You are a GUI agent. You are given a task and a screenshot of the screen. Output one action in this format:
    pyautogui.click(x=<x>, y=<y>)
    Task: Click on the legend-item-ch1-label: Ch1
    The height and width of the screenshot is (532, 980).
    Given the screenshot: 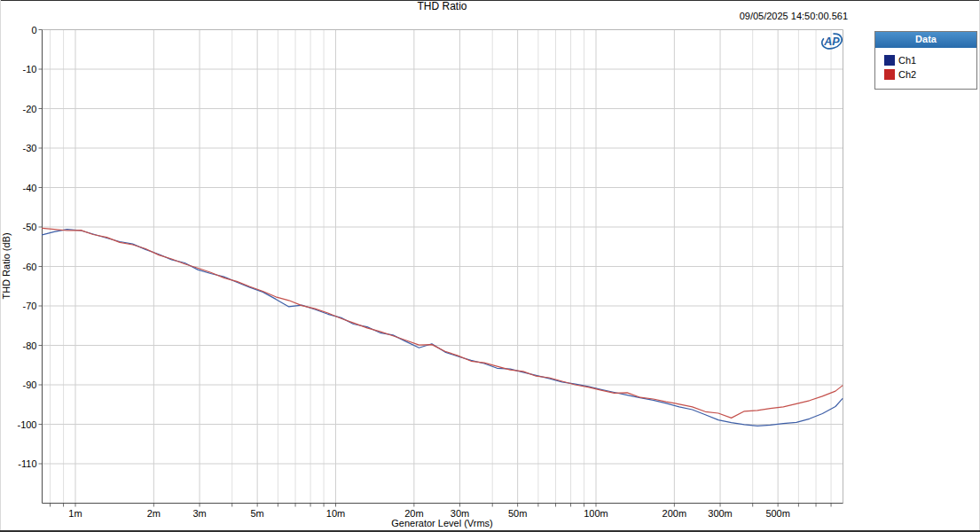 What is the action you would take?
    pyautogui.click(x=907, y=60)
    